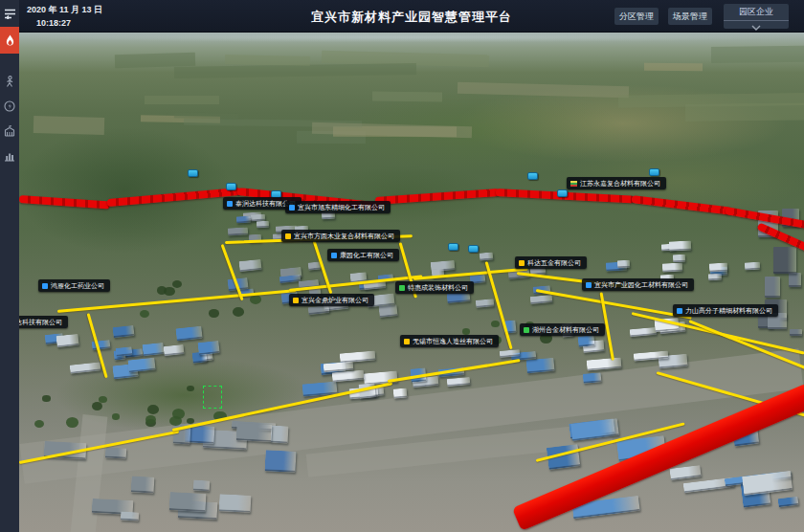 The height and width of the screenshot is (532, 804). Describe the element at coordinates (566, 329) in the screenshot. I see `company-name-text: 湖州合金材料有限公司` at that location.